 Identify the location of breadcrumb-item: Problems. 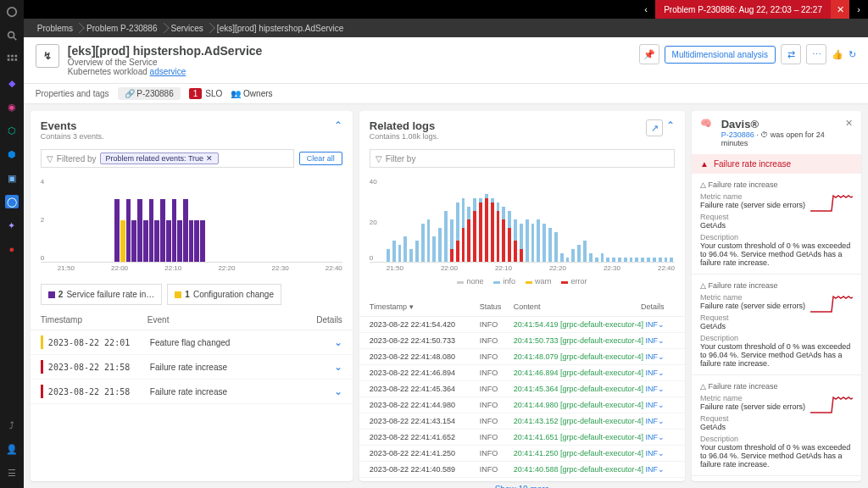
(55, 29).